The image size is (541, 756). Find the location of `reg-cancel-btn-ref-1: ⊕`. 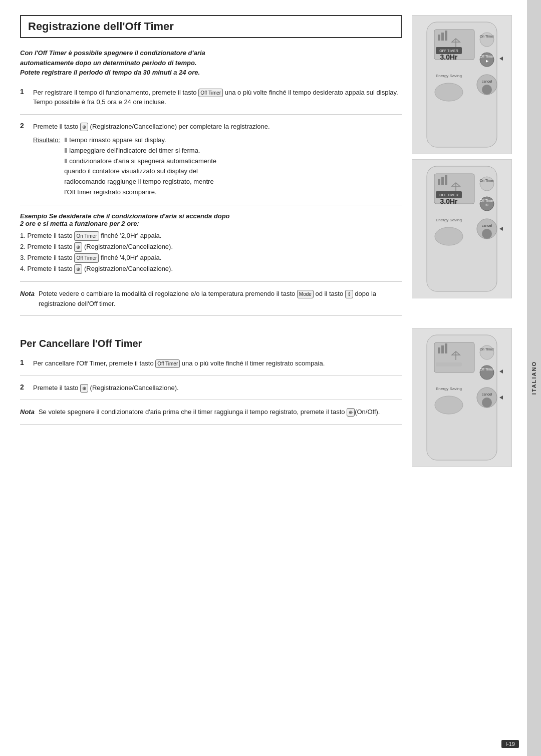

reg-cancel-btn-ref-1: ⊕ is located at coordinates (84, 127).